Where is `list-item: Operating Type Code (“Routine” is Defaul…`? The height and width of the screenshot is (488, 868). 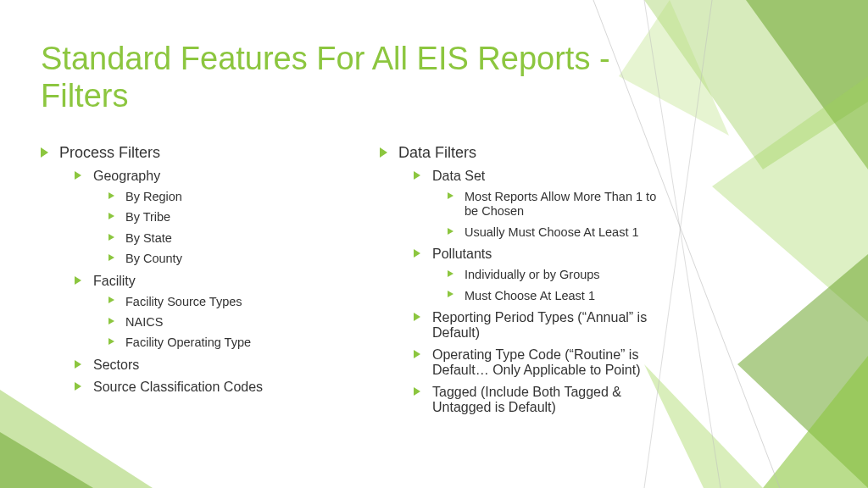 list-item: Operating Type Code (“Routine” is Defaul… is located at coordinates (541, 363).